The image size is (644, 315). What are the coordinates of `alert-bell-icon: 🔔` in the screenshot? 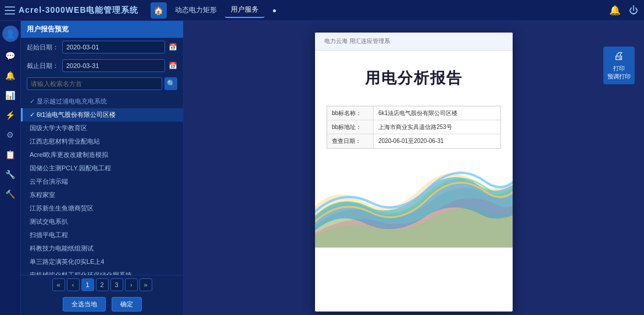 It's located at (615, 10).